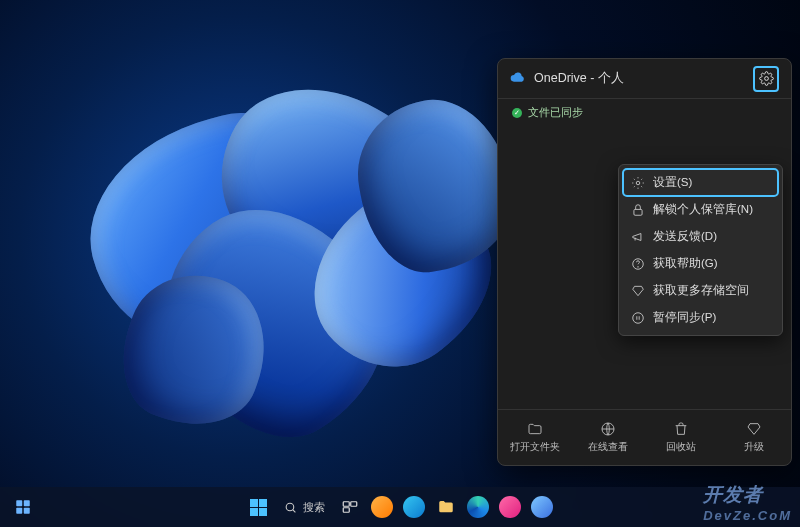 The height and width of the screenshot is (527, 800). What do you see at coordinates (608, 429) in the screenshot?
I see `globe-icon` at bounding box center [608, 429].